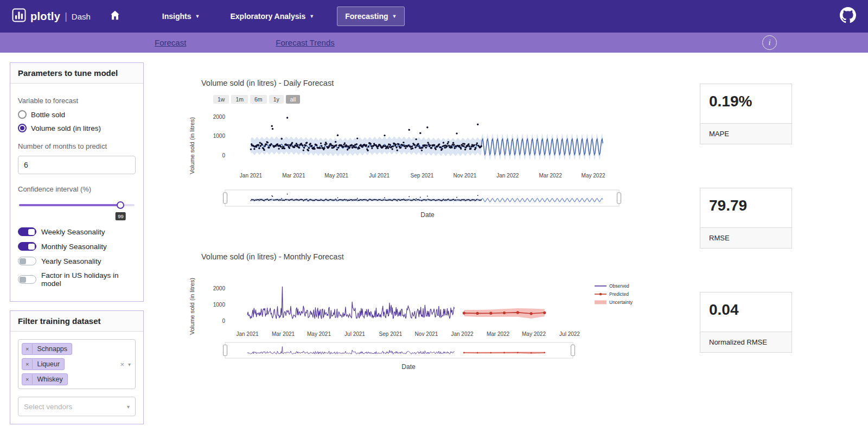 This screenshot has height=426, width=868. I want to click on mape-label: MAPE, so click(746, 133).